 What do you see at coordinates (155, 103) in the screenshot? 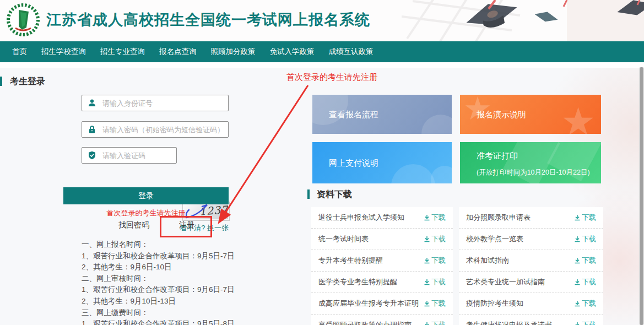
I see `id-number-field` at bounding box center [155, 103].